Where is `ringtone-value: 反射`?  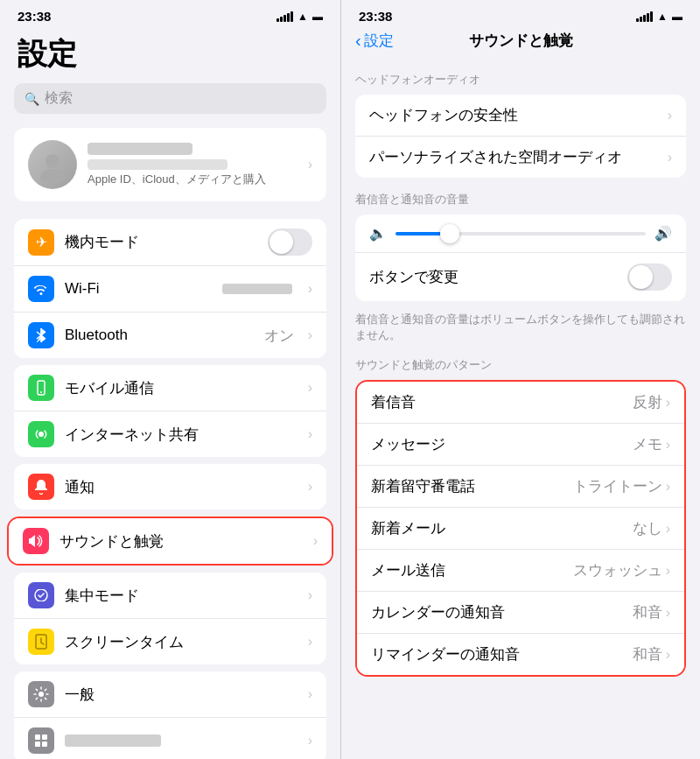
ringtone-value: 反射 is located at coordinates (648, 403).